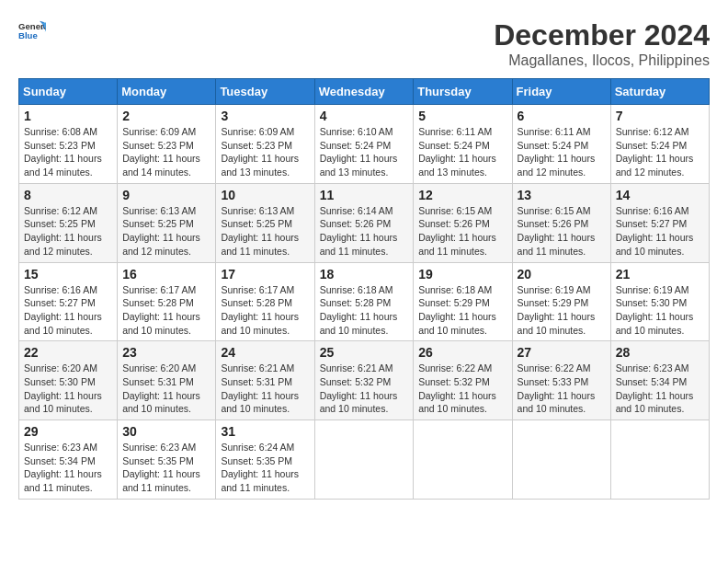 This screenshot has height=563, width=728. Describe the element at coordinates (159, 132) in the screenshot. I see `sunrise-text: Sunrise: 6:09 AM` at that location.